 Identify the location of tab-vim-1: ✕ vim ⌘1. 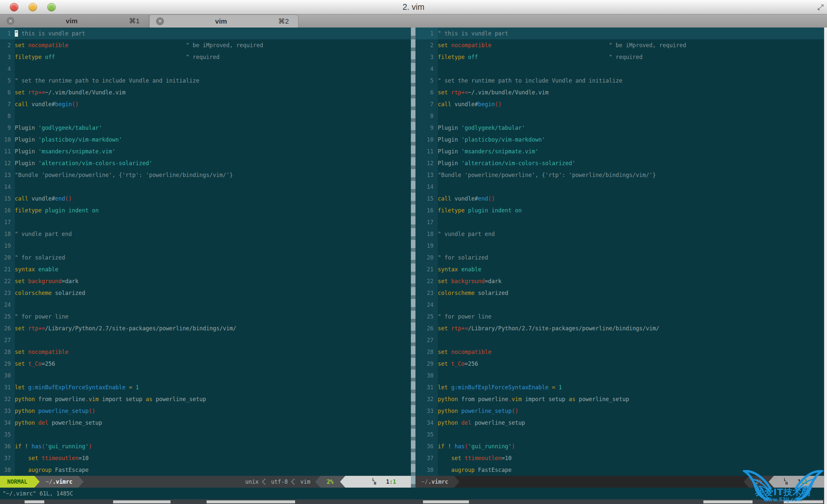
(75, 21).